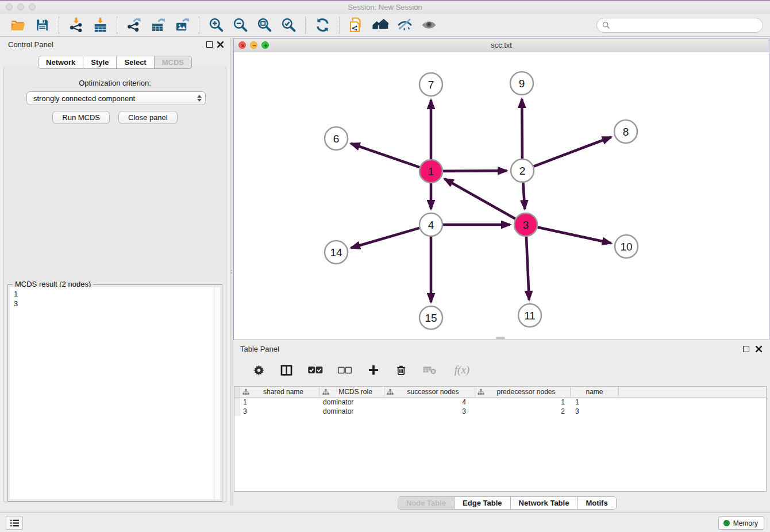  I want to click on splitter-handle-icon, so click(232, 272).